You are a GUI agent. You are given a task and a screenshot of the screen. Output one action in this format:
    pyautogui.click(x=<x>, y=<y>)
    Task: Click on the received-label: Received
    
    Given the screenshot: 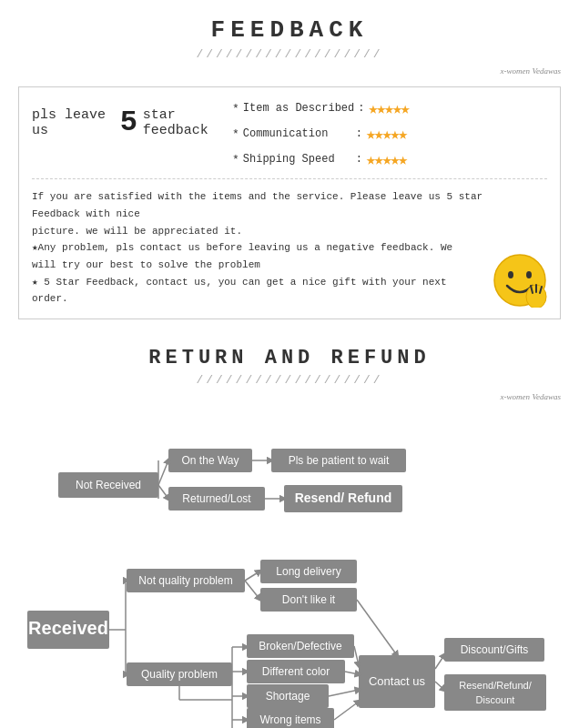 What is the action you would take?
    pyautogui.click(x=68, y=628)
    